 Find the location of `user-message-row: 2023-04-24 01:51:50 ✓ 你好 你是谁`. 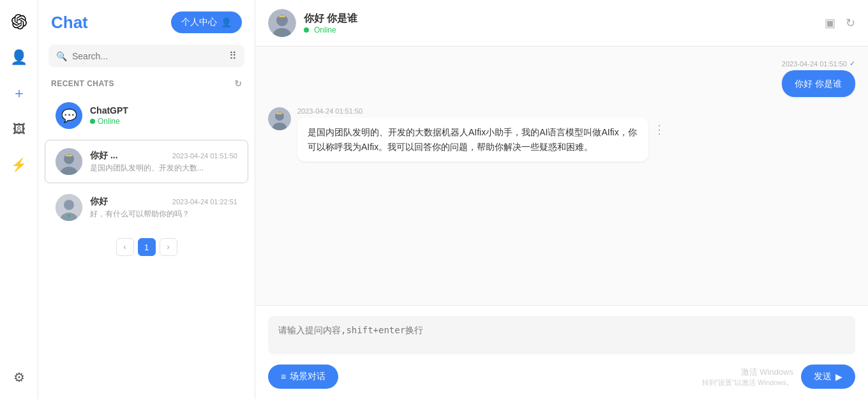

user-message-row: 2023-04-24 01:51:50 ✓ 你好 你是谁 is located at coordinates (562, 78).